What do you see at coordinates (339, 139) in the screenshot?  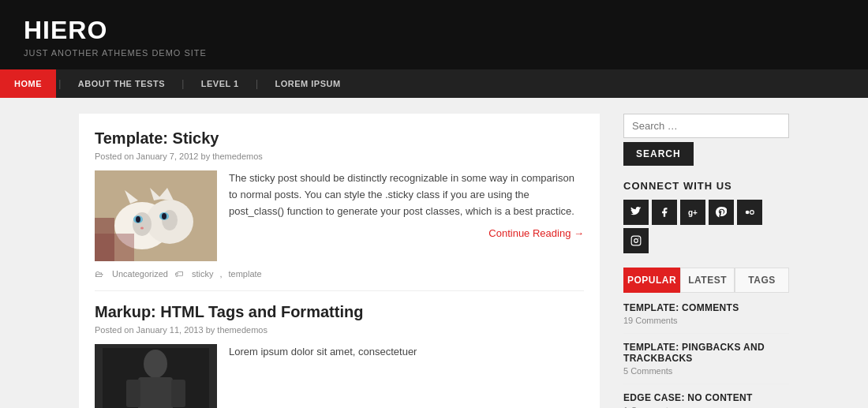 I see `post-1-title: Template: Sticky` at bounding box center [339, 139].